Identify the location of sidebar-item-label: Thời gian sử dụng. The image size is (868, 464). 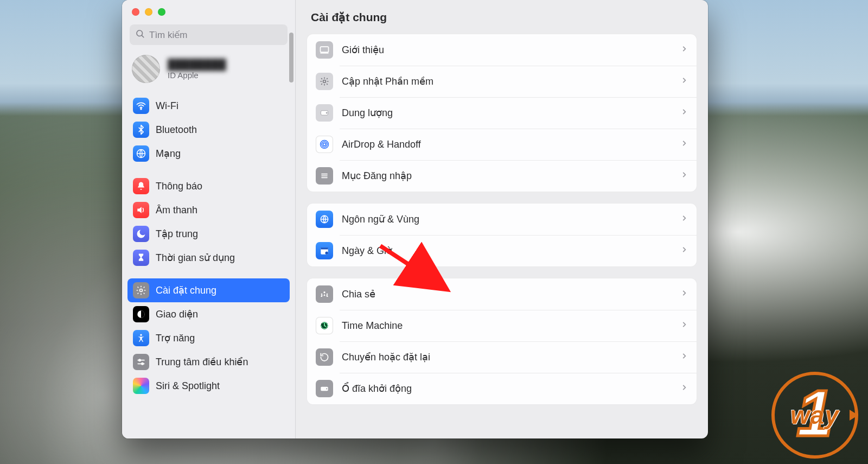
(195, 258).